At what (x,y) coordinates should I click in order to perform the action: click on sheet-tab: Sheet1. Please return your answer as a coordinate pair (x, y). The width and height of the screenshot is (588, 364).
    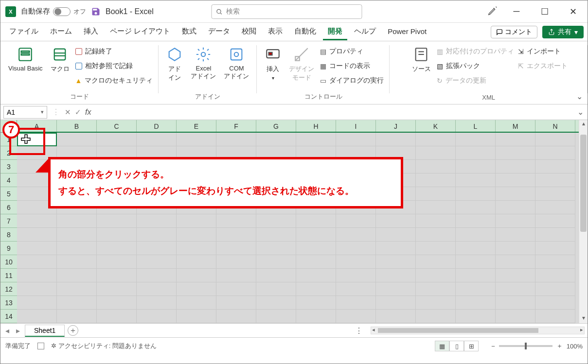
    Looking at the image, I should click on (45, 330).